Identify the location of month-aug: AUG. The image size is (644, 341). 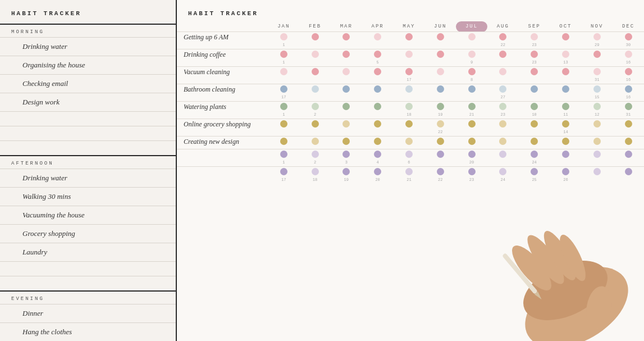
(503, 27).